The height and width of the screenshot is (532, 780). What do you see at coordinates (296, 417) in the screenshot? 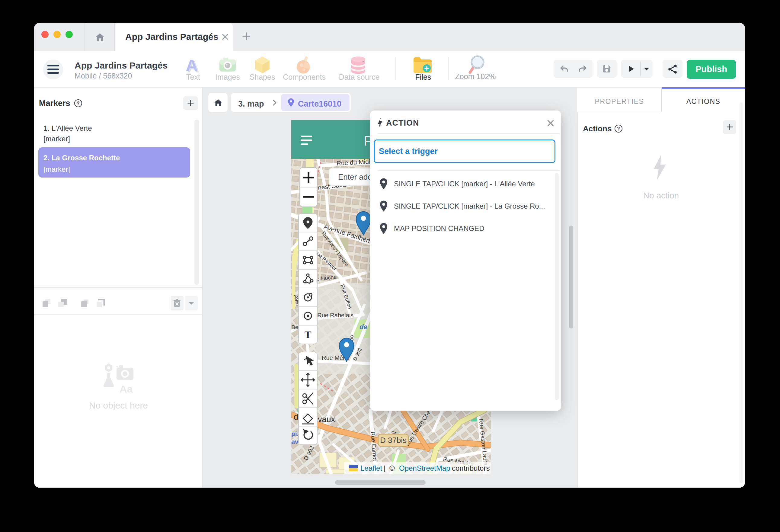
I see `svg-text: d` at bounding box center [296, 417].